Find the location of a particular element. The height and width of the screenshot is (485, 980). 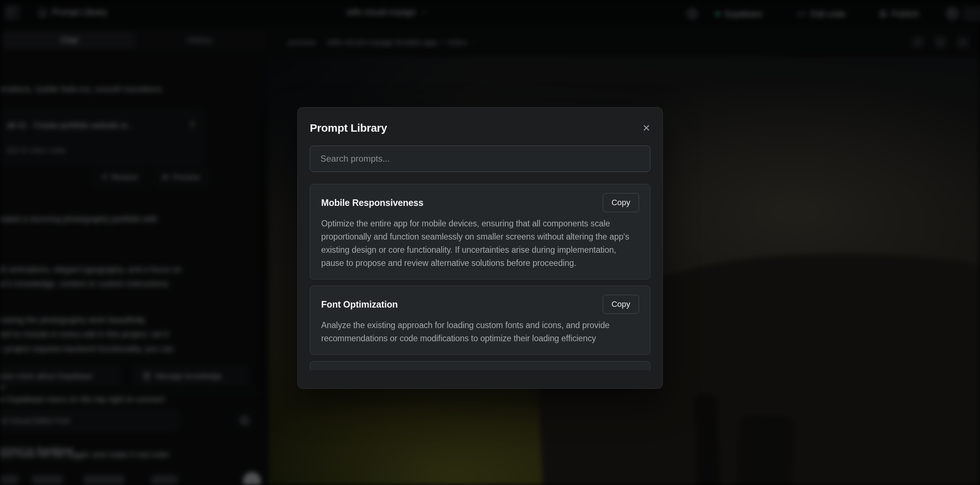

prompt-card-font-optimization: Font Optimization Copy Analyze the exist… is located at coordinates (480, 320).